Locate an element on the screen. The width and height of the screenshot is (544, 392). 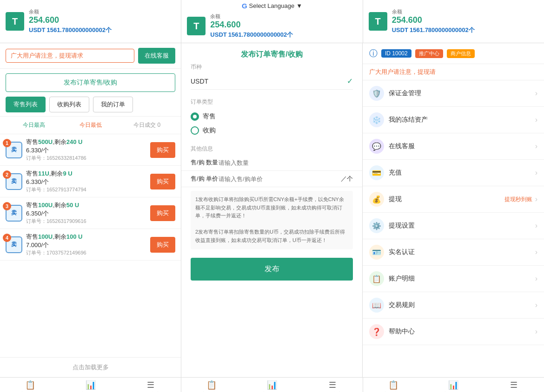
nav-personal-center-2: ☰ 个人中心 is located at coordinates (332, 385).